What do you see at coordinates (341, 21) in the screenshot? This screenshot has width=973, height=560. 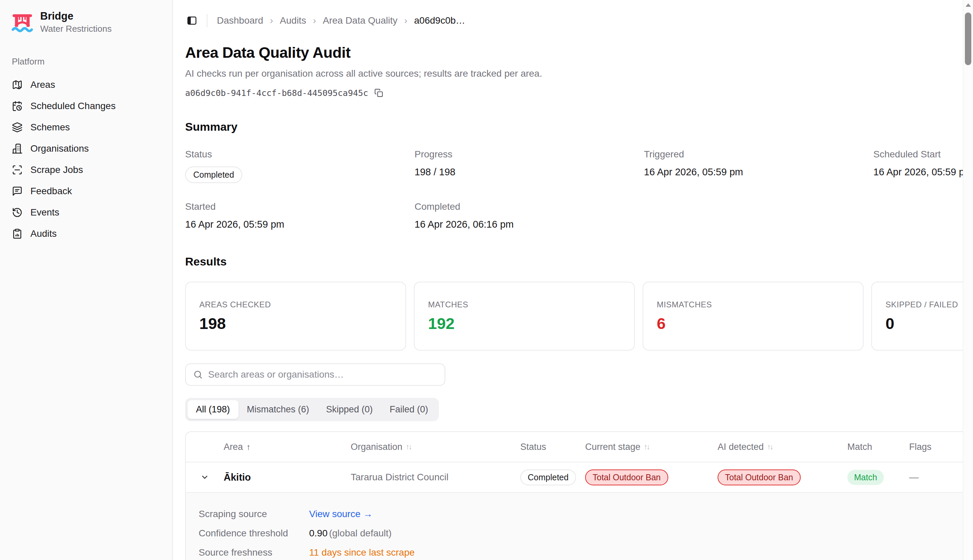 I see `breadcrumb: Dashboard › Audits › Area Data Quality ›…` at bounding box center [341, 21].